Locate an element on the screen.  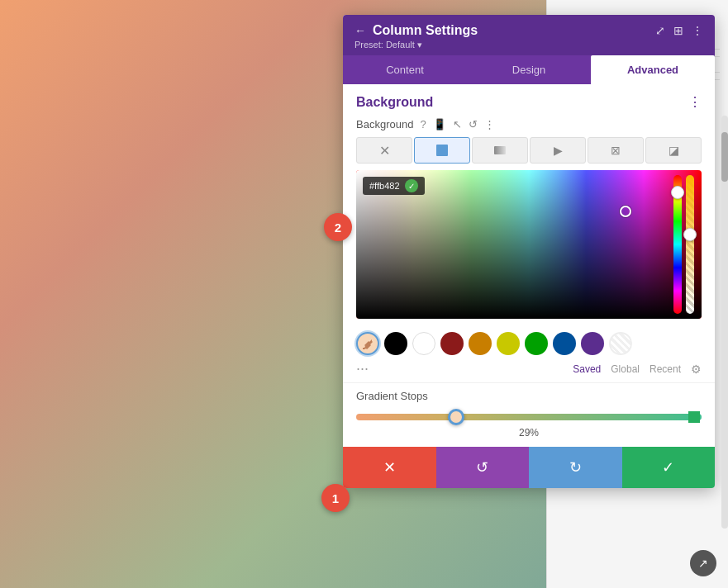
badge-2-number: 2 is located at coordinates (338, 228).